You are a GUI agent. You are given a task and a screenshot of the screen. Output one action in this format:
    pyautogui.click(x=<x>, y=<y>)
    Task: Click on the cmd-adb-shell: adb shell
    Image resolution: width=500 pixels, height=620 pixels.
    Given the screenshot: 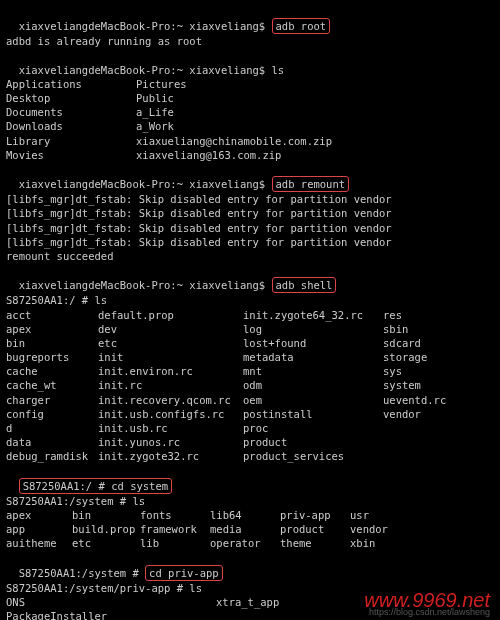 What is the action you would take?
    pyautogui.click(x=304, y=285)
    